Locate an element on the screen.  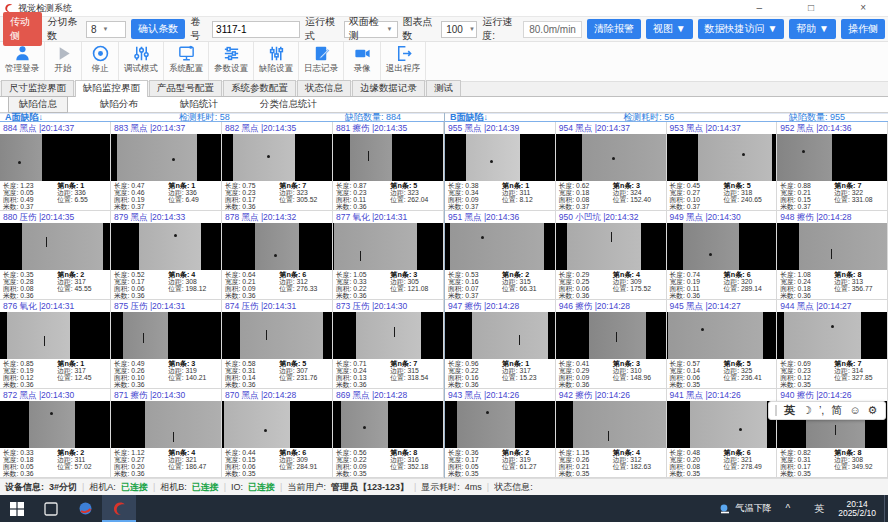
defect-cell: 943 黑点 |20:14:26 长度: 0.36 宽度: 0.17 面积: 0… is located at coordinates (500, 434).